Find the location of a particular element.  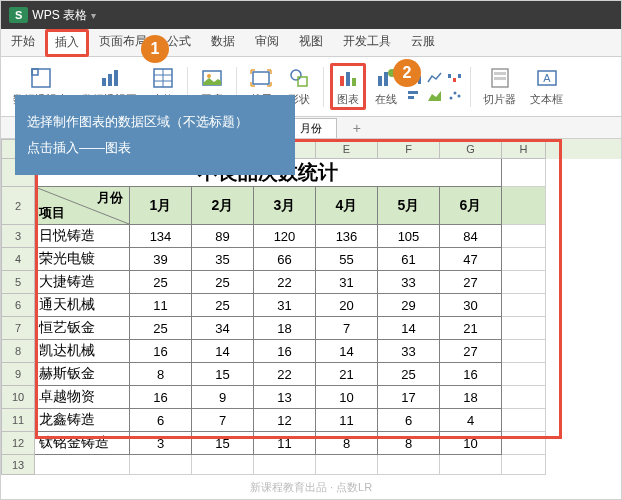

data-cell: 18 is located at coordinates (471, 398).